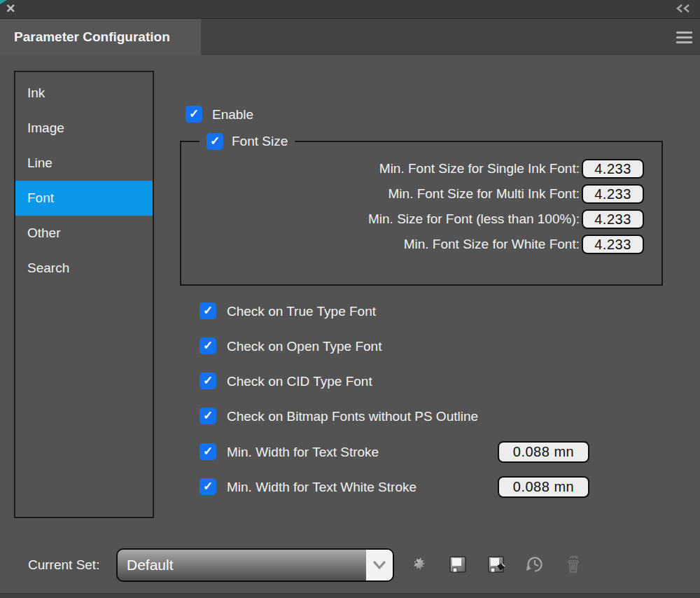  Describe the element at coordinates (64, 565) in the screenshot. I see `current-set-label: Current Set:` at that location.